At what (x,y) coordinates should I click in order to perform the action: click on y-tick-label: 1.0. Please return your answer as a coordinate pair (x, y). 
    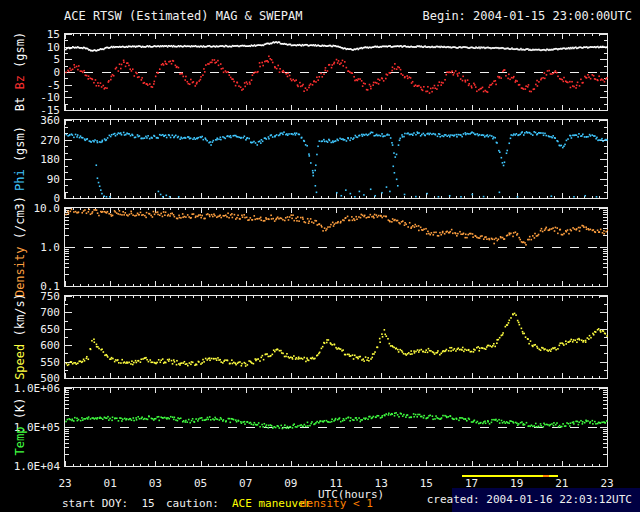
    Looking at the image, I should click on (30, 248).